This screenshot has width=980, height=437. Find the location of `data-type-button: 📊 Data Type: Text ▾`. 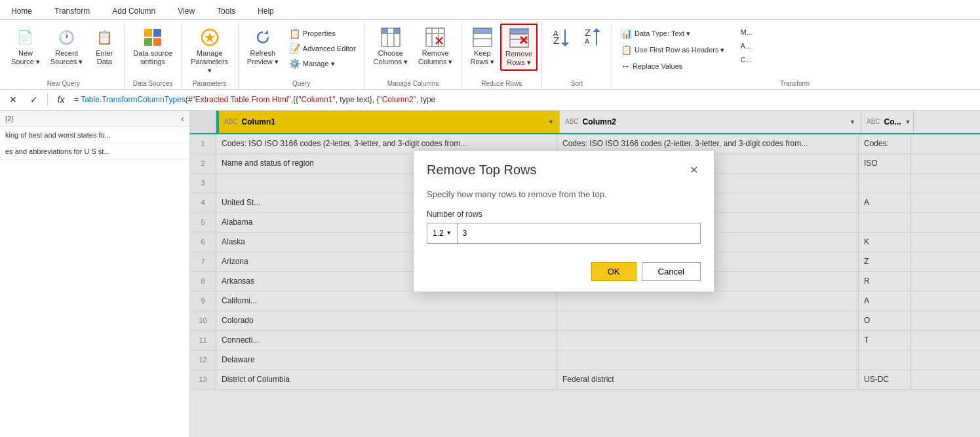

data-type-button: 📊 Data Type: Text ▾ is located at coordinates (673, 33).